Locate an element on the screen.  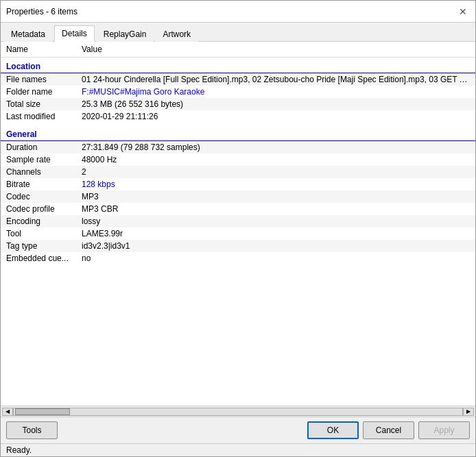
row-bitrate: Bitrate 128 kbps is located at coordinates (238, 184).